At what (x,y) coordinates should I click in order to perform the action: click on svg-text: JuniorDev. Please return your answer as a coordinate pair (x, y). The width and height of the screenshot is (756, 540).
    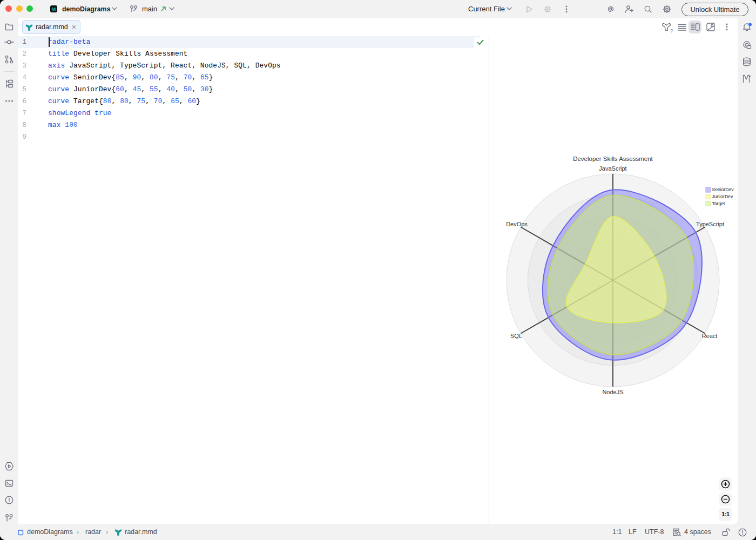
    Looking at the image, I should click on (723, 197).